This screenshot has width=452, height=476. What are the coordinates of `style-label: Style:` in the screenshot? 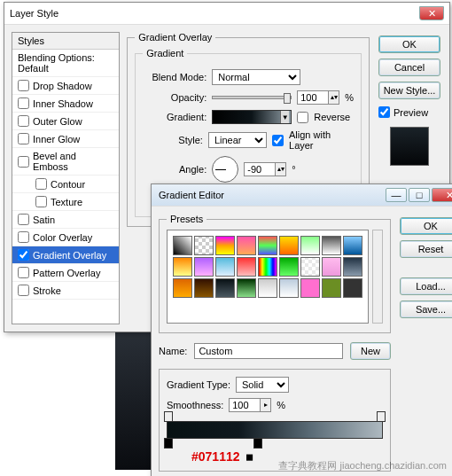 It's located at (173, 140).